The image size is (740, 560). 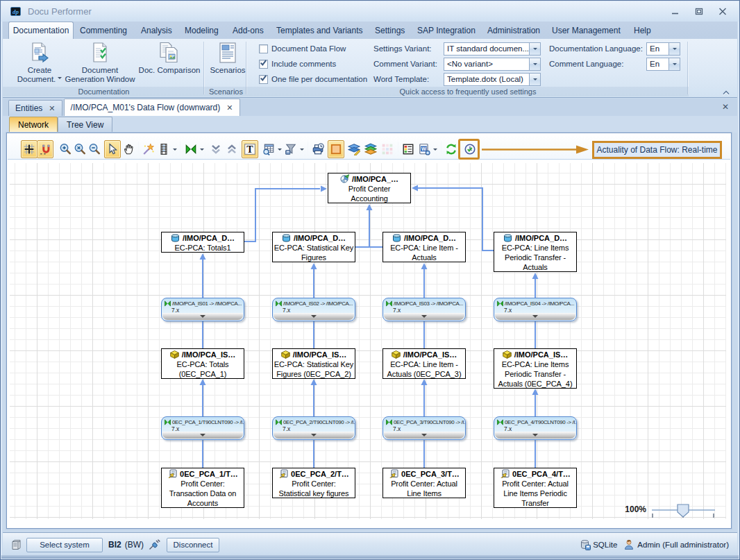 I want to click on diagram-node-transformation: /IMO/PCA_IS04 -> /IMO/PCA... 7.x, so click(x=535, y=309).